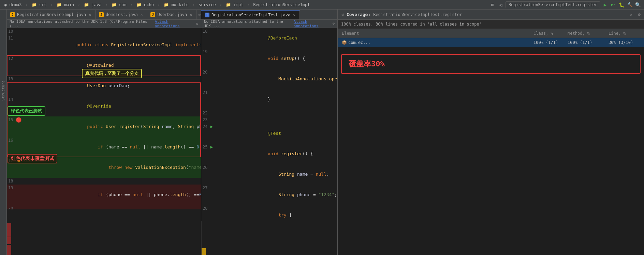 Image resolution: width=644 pixels, height=255 pixels. What do you see at coordinates (191, 15) in the screenshot?
I see `tab-close-user-dao: ✕` at bounding box center [191, 15].